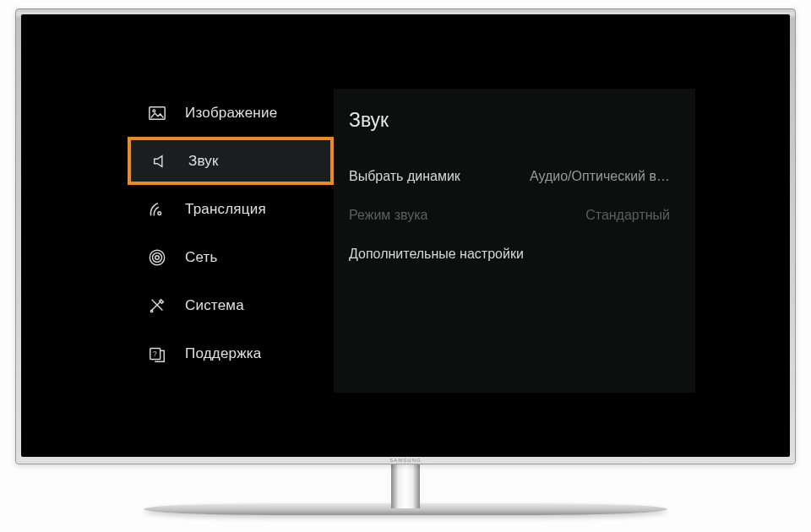  What do you see at coordinates (223, 354) in the screenshot?
I see `sidebar-item-label: Поддержка` at bounding box center [223, 354].